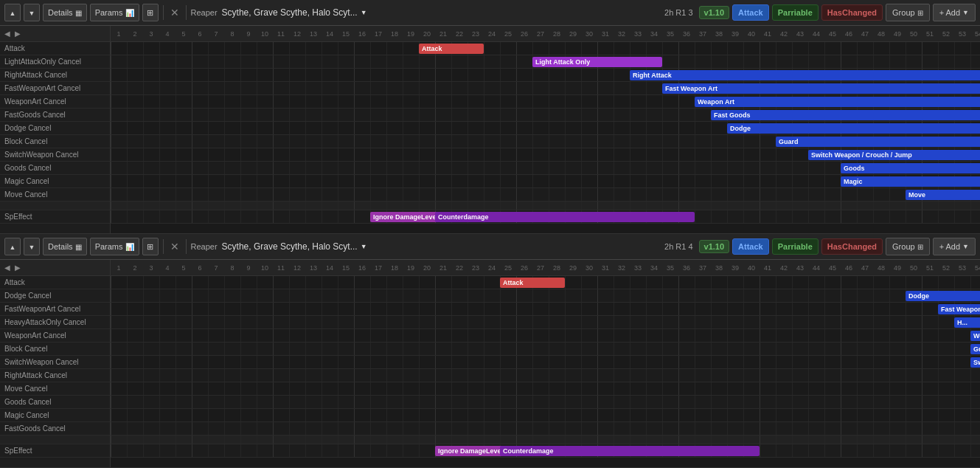 The width and height of the screenshot is (980, 468). Describe the element at coordinates (975, 362) in the screenshot. I see `block-switch-row6: Switch Weapon / Cro` at that location.